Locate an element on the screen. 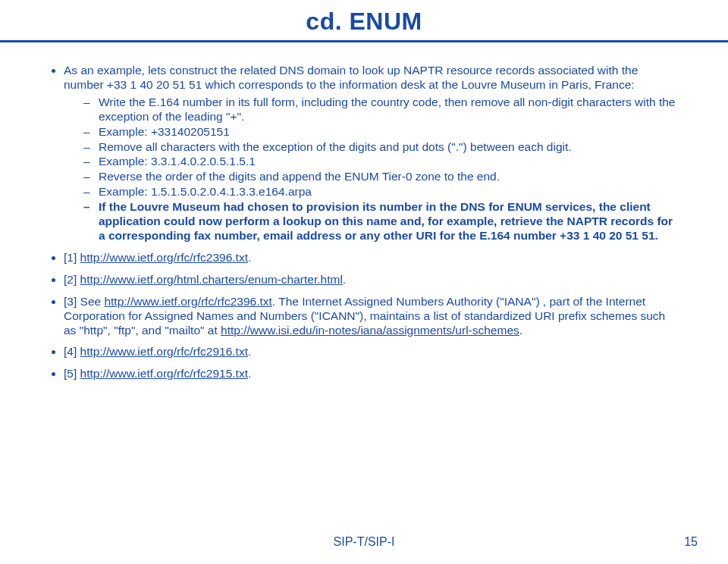  step-3: Remove all characters with the exception… is located at coordinates (381, 147).